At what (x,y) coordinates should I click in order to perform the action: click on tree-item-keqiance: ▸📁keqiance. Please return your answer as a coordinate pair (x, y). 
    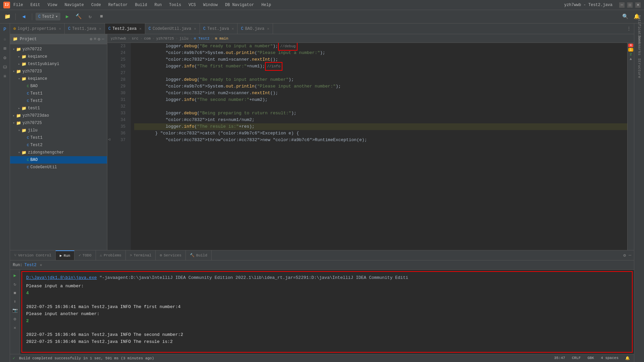
    Looking at the image, I should click on (58, 57).